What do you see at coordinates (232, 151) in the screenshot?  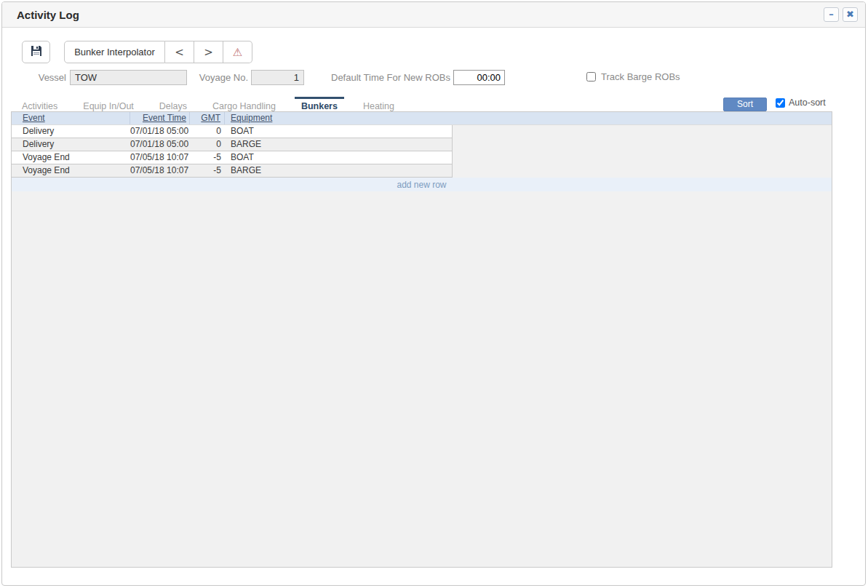 I see `table-body: Delivery 07/01/18 05:00 0 BOAT Delivery …` at bounding box center [232, 151].